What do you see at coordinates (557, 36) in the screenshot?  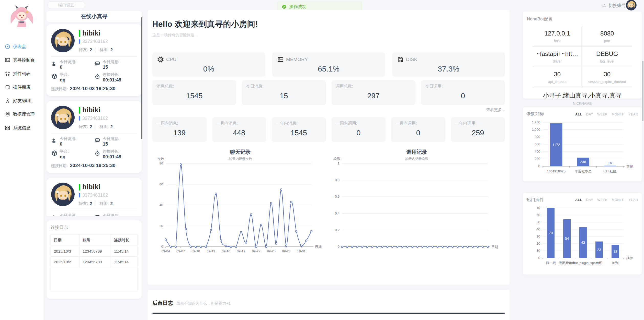 I see `config-host: 127.0.0.1host` at bounding box center [557, 36].